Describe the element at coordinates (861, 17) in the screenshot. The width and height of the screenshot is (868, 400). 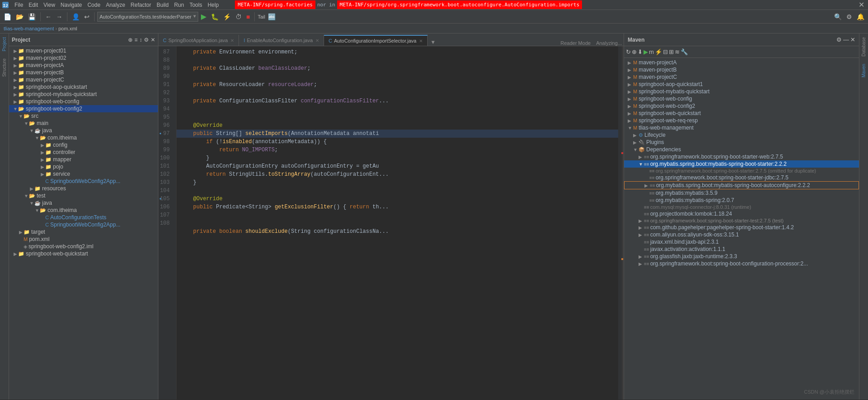
I see `notifications-btn: 🔔` at that location.